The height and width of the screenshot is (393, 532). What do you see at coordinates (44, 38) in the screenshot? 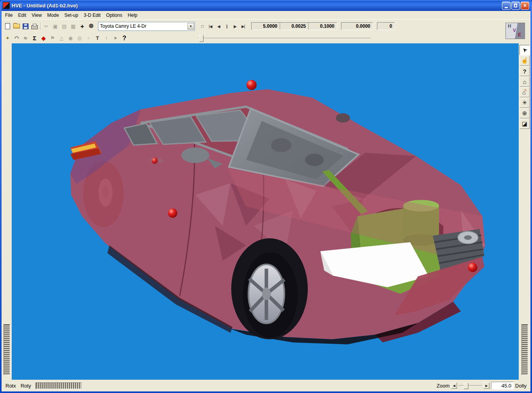
I see `damage-studio-button: ◆` at bounding box center [44, 38].